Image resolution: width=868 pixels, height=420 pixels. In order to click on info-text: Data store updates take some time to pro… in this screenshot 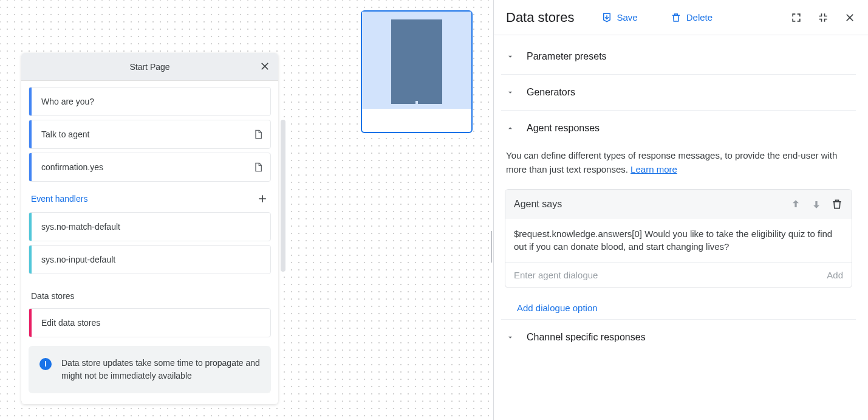, I will do `click(160, 370)`.